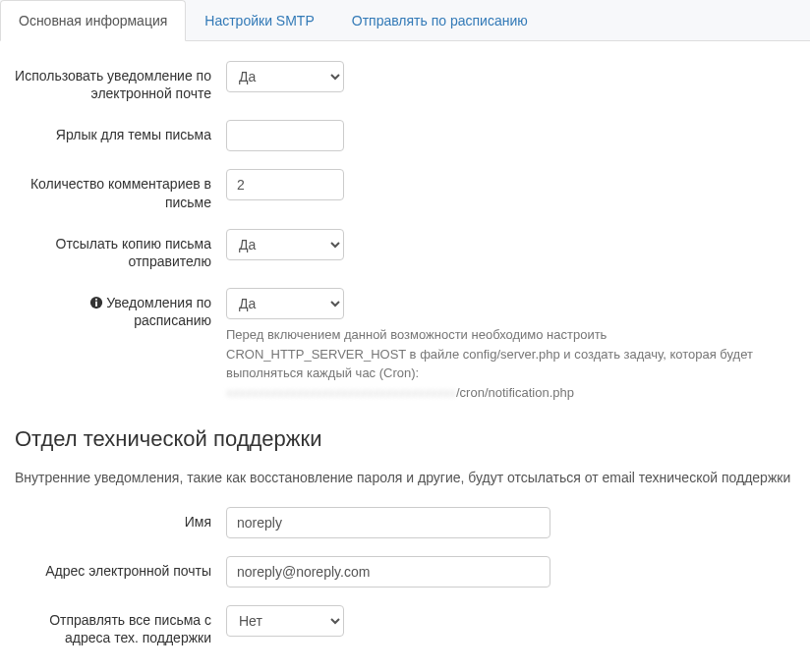 This screenshot has width=810, height=672. Describe the element at coordinates (120, 568) in the screenshot. I see `label-support-email: Адрес электронной почты` at that location.